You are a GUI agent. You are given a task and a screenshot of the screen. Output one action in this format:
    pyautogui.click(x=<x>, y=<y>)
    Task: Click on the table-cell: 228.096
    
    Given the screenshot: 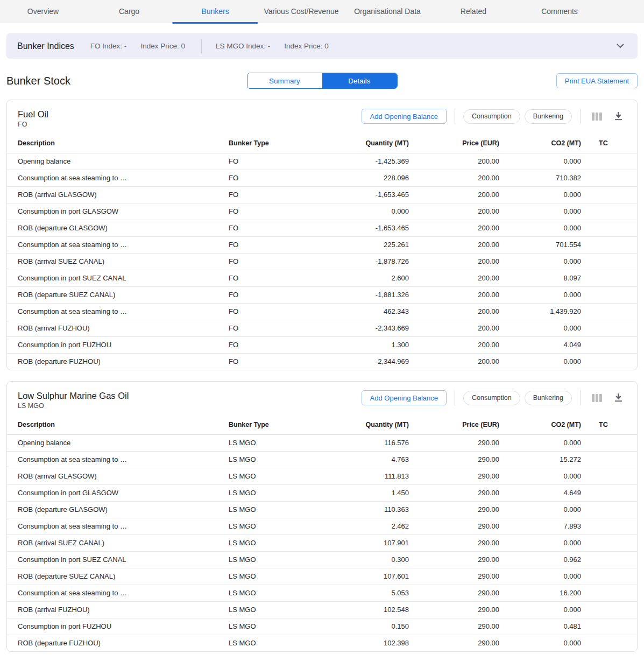 What is the action you would take?
    pyautogui.click(x=365, y=178)
    